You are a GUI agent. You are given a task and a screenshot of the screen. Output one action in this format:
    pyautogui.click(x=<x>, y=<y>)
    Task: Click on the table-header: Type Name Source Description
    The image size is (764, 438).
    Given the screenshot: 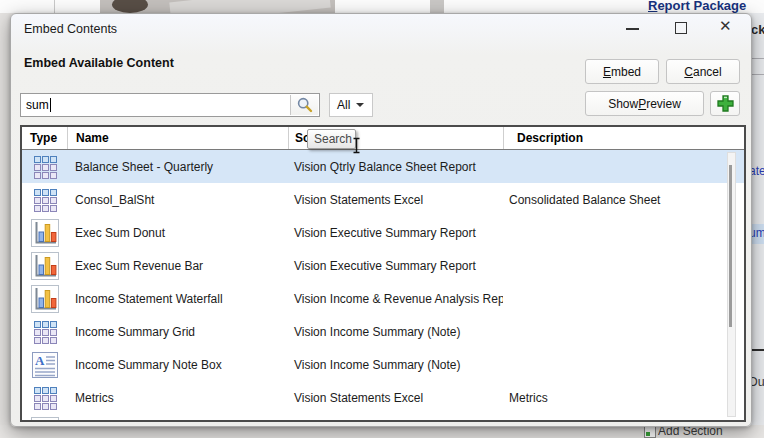 What is the action you would take?
    pyautogui.click(x=383, y=138)
    